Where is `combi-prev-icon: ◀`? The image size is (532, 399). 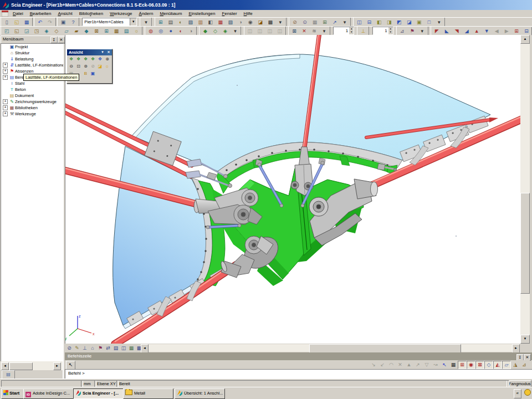
combi-prev-icon: ◀ is located at coordinates (497, 31).